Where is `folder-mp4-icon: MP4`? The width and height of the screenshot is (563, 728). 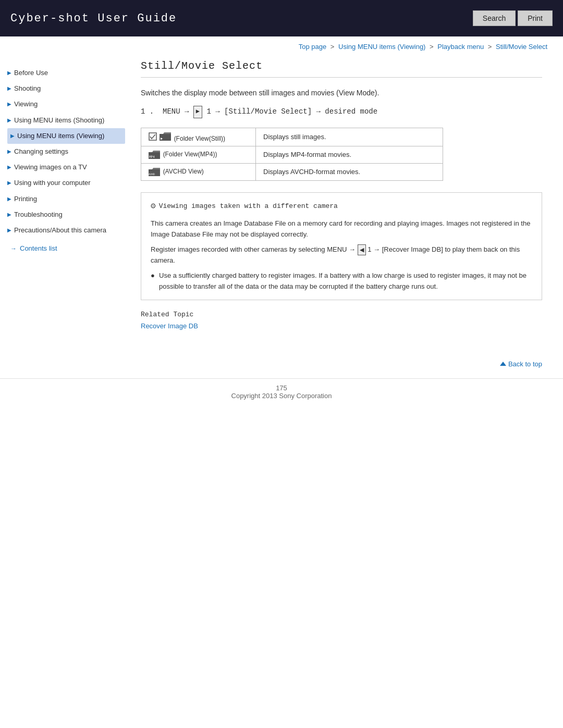 folder-mp4-icon: MP4 is located at coordinates (156, 154).